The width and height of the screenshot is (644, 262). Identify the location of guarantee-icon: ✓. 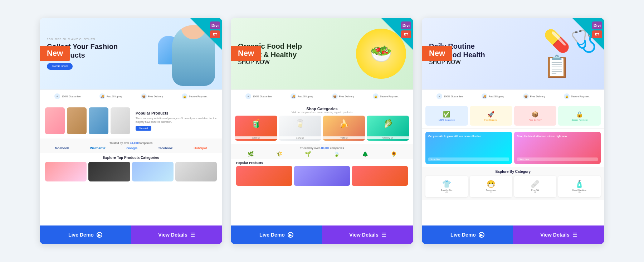
(57, 96).